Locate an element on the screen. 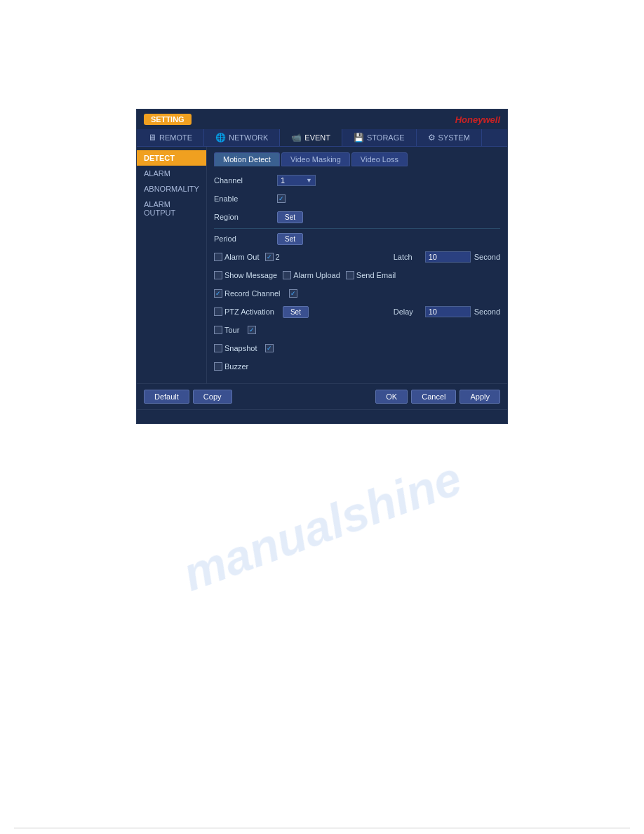 The image size is (644, 834). ptz-item: PTZ Activation is located at coordinates (244, 312).